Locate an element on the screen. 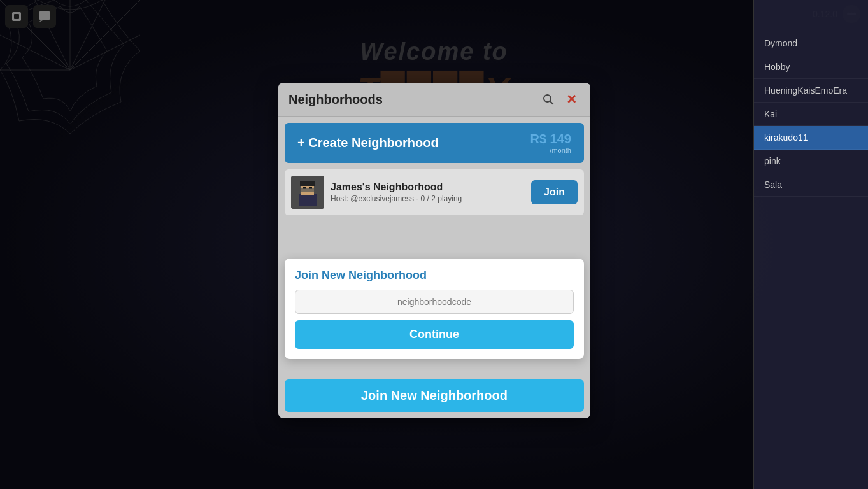  join-submodal: Join New Neighborhood Continue is located at coordinates (434, 309).